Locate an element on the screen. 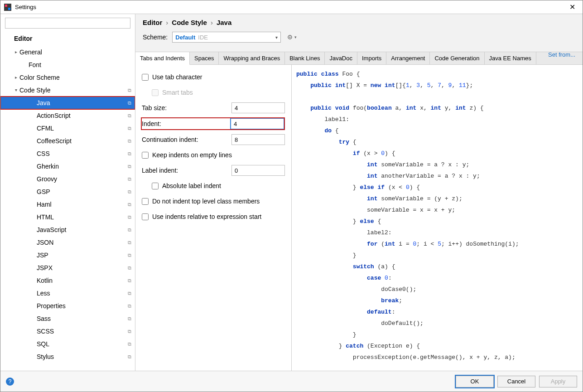  close-icon: ✕ is located at coordinates (573, 7).